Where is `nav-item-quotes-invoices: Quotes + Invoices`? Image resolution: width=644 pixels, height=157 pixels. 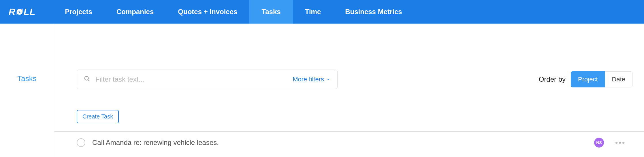
nav-item-quotes-invoices: Quotes + Invoices is located at coordinates (208, 12).